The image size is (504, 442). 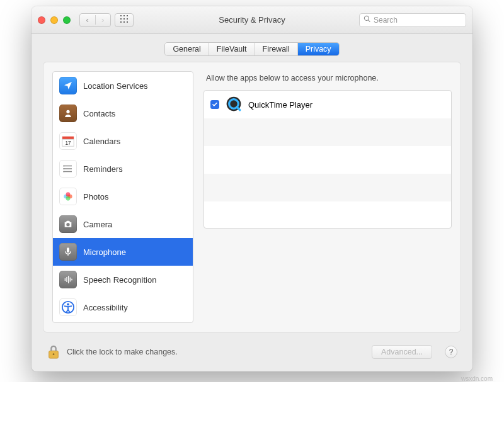 I want to click on zoom-button, so click(x=67, y=20).